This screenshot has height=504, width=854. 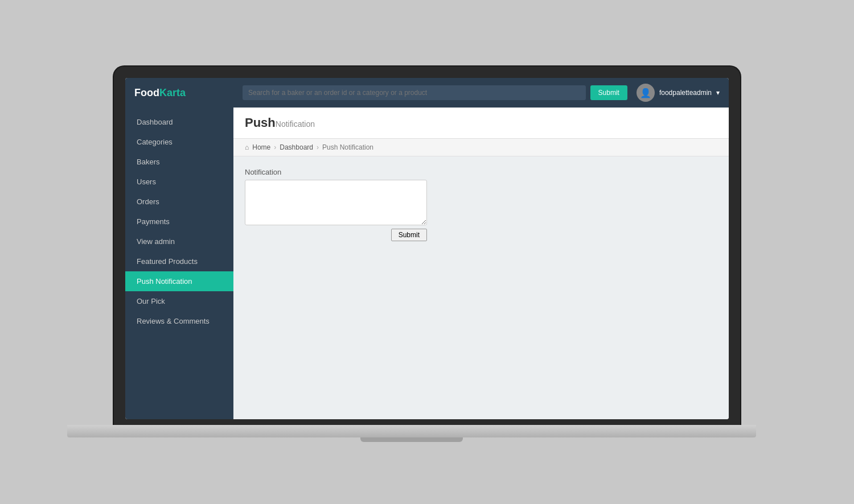 What do you see at coordinates (179, 321) in the screenshot?
I see `sidebar-item-reviews-comments: Reviews & Comments` at bounding box center [179, 321].